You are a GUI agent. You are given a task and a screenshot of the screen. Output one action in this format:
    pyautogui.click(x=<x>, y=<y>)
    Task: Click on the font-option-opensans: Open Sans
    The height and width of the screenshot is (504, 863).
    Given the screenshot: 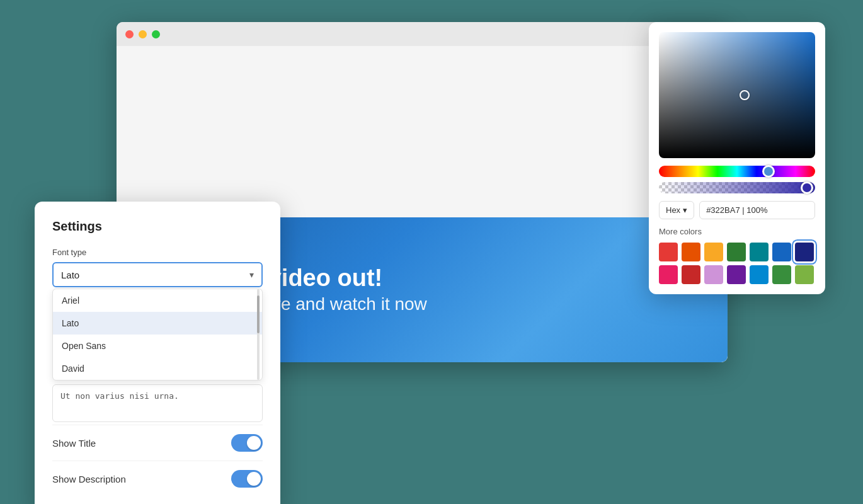 What is the action you would take?
    pyautogui.click(x=157, y=346)
    